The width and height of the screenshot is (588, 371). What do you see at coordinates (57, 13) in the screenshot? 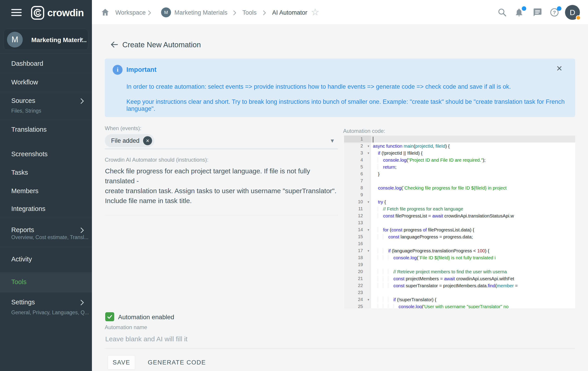
I see `crowdin-logo: crowdin` at bounding box center [57, 13].